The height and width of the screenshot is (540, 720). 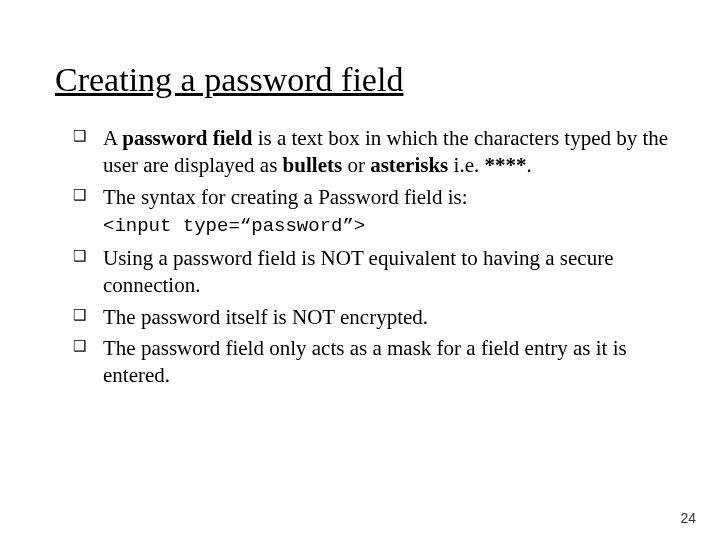 I want to click on bullet-item-2: The syntax for creating a Password field…, so click(x=372, y=198).